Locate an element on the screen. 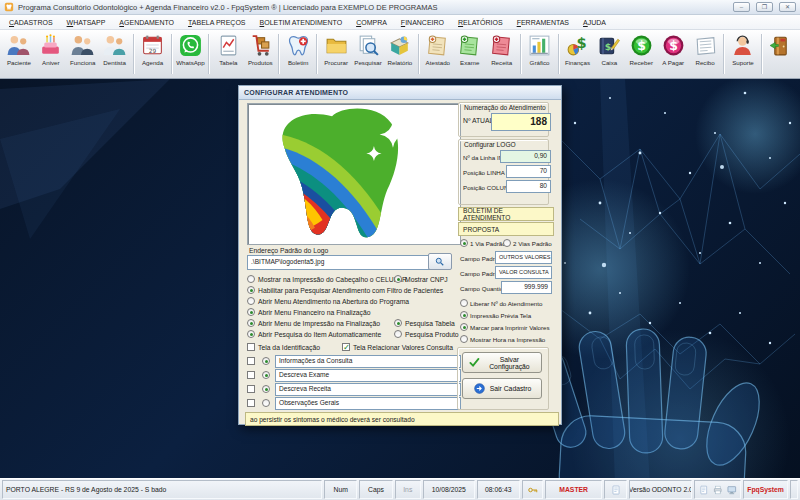 This screenshot has height=500, width=800. status-numlock: Num is located at coordinates (340, 490).